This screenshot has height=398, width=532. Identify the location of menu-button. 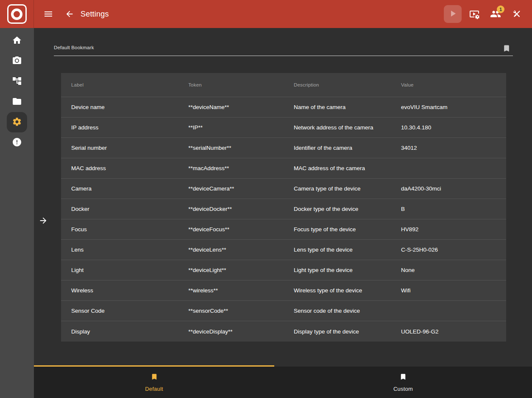
(48, 14).